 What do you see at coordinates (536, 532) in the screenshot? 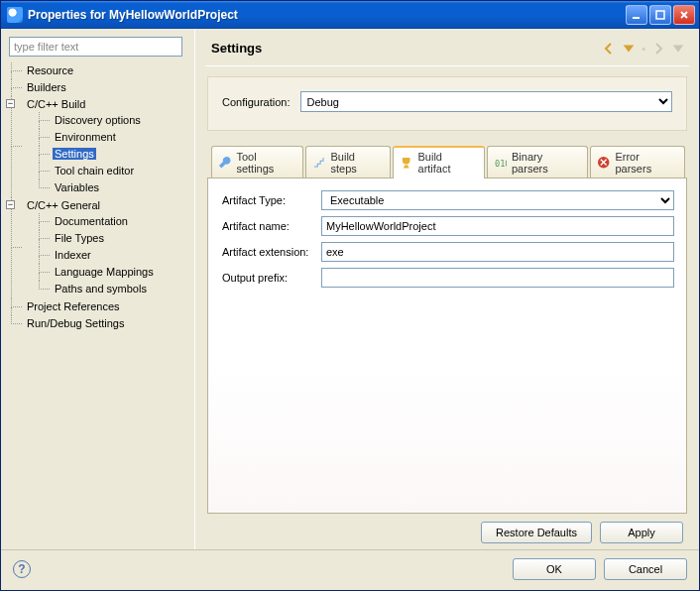
I see `restore-defaults-button: Restore Defaults` at bounding box center [536, 532].